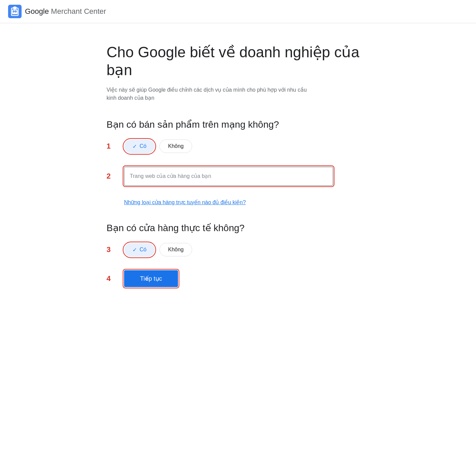 This screenshot has width=476, height=469. Describe the element at coordinates (238, 250) in the screenshot. I see `question3-row: 3 ✓ Có Không` at that location.